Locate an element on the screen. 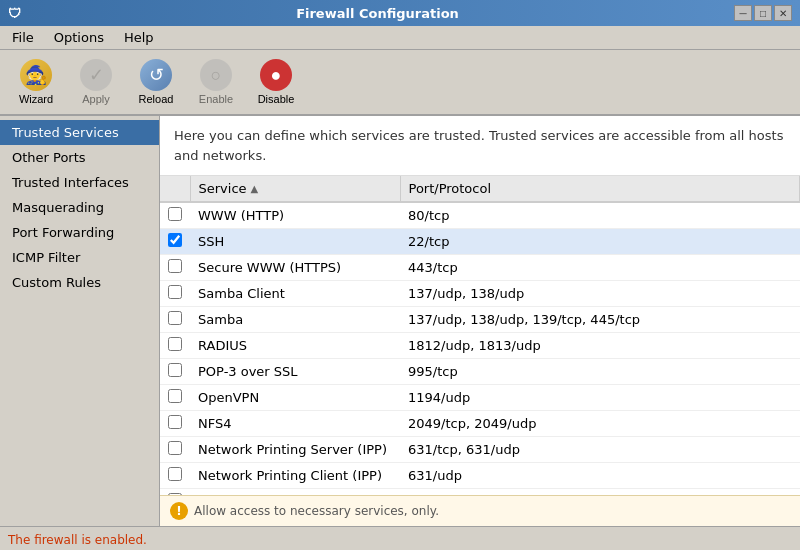 The height and width of the screenshot is (550, 800). service-checkbox-net-print-client is located at coordinates (175, 474).